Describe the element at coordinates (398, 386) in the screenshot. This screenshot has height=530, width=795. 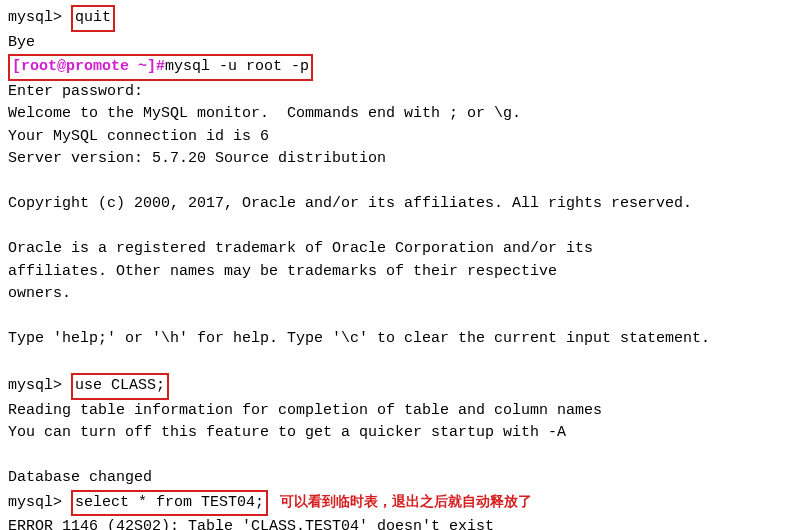
I see `terminal-line: mysql> use CLASS;` at that location.